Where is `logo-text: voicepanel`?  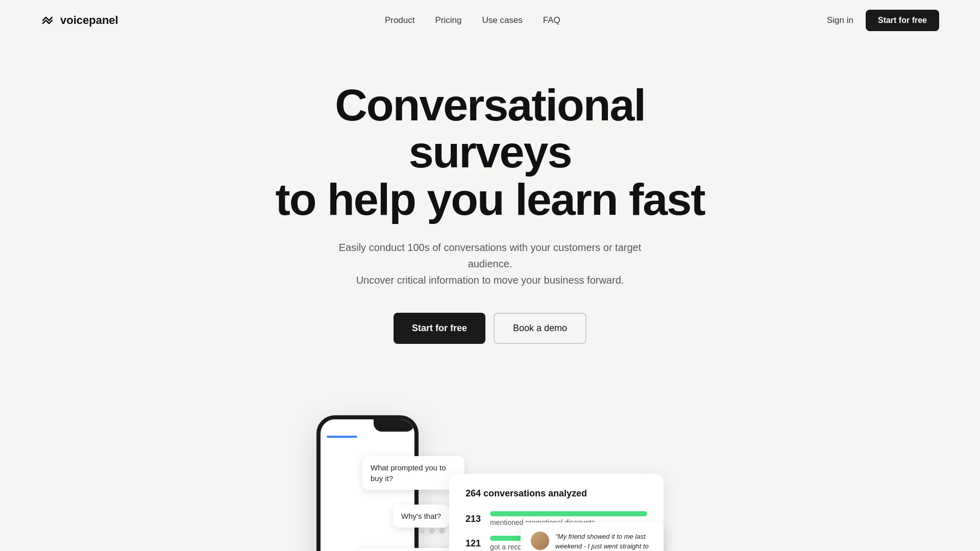 logo-text: voicepanel is located at coordinates (89, 20).